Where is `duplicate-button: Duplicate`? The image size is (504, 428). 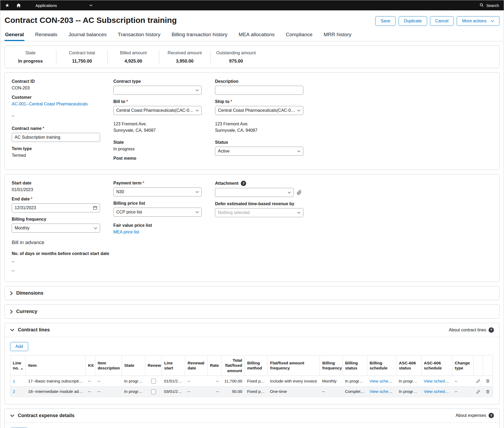 duplicate-button: Duplicate is located at coordinates (413, 21).